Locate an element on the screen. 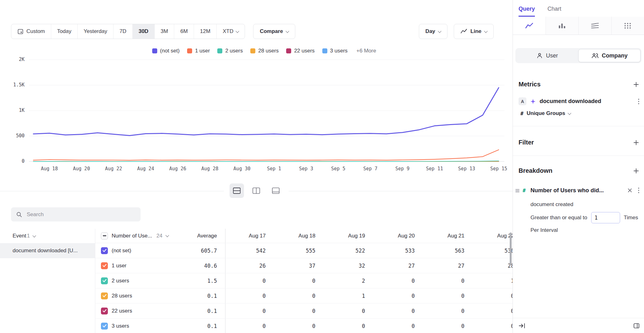  per-interval-label: Per Interval is located at coordinates (585, 230).